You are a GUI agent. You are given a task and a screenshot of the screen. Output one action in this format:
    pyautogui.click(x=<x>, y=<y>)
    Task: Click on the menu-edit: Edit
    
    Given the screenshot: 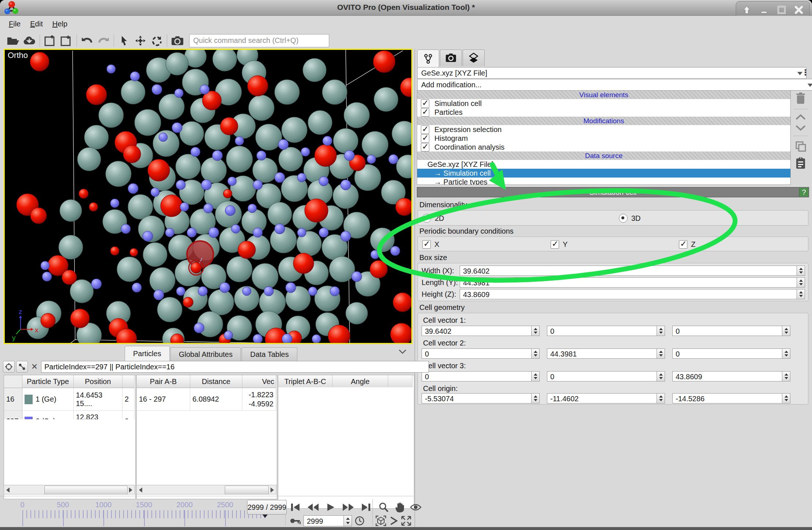 What is the action you would take?
    pyautogui.click(x=36, y=24)
    